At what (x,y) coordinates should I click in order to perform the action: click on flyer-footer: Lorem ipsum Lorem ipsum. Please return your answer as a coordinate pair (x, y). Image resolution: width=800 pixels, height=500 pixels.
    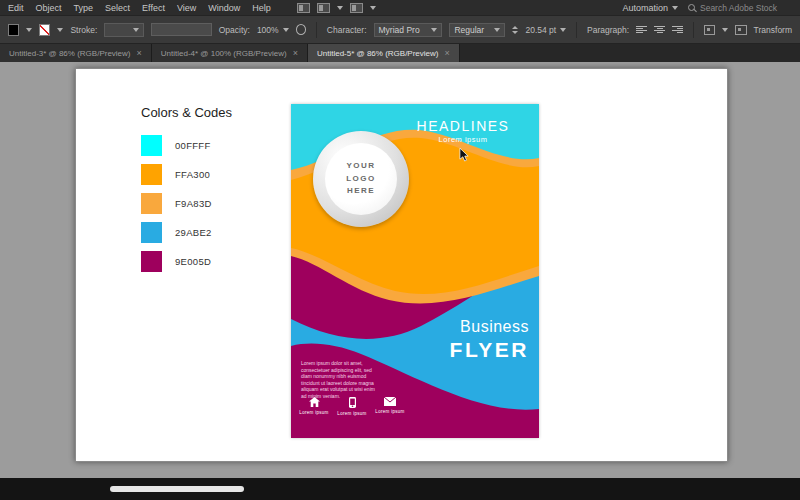
    Looking at the image, I should click on (352, 406).